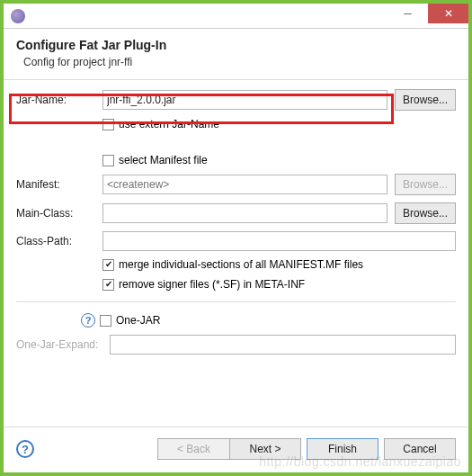 The width and height of the screenshot is (472, 476). I want to click on select-manifest-checkbox, so click(108, 160).